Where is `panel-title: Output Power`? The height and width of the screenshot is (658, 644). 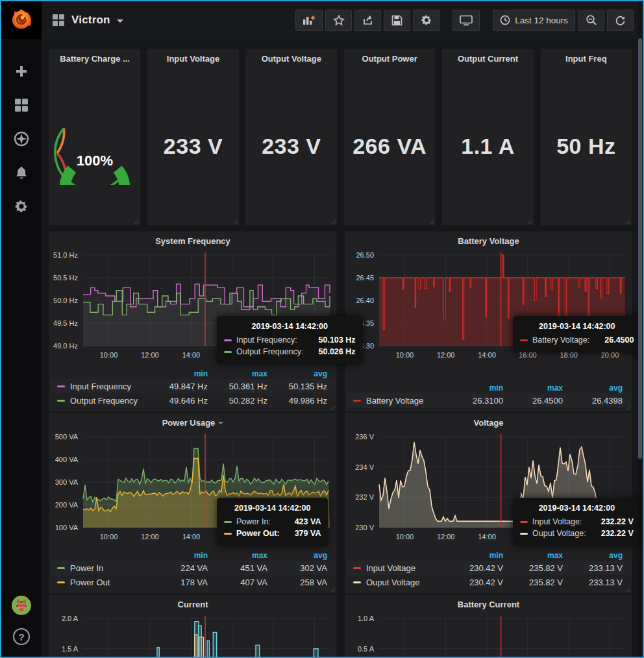
panel-title: Output Power is located at coordinates (390, 58).